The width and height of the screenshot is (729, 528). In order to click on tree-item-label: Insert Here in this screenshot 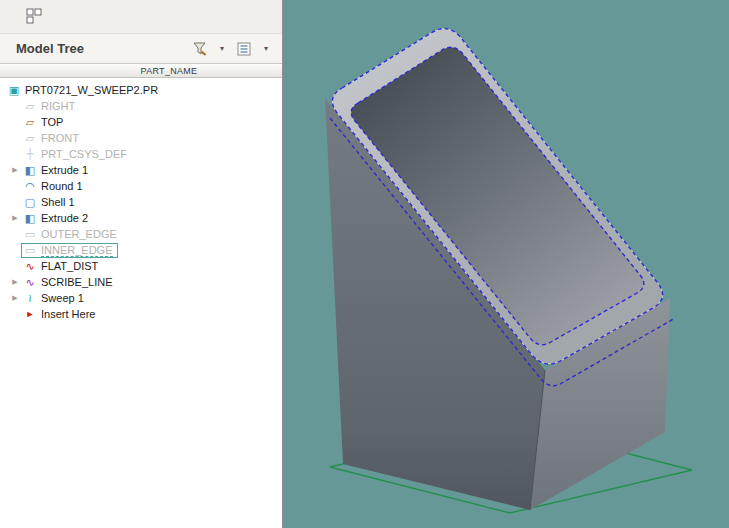, I will do `click(68, 314)`.